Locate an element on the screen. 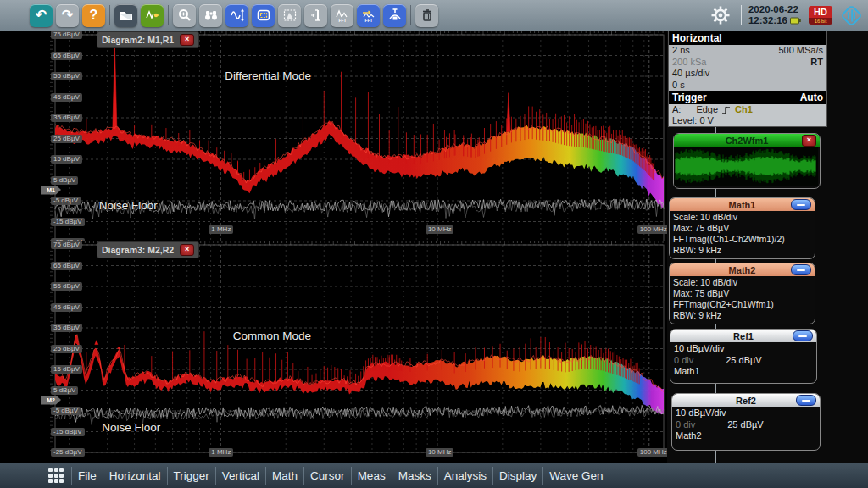  ref1-scale: 10 dBµV/div is located at coordinates (743, 349).